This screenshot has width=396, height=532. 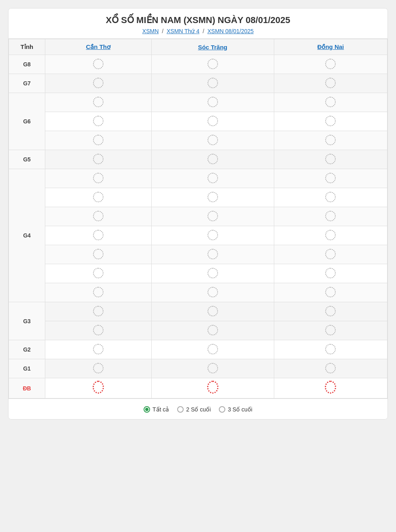 What do you see at coordinates (99, 369) in the screenshot?
I see `cell-g1-can-tho` at bounding box center [99, 369].